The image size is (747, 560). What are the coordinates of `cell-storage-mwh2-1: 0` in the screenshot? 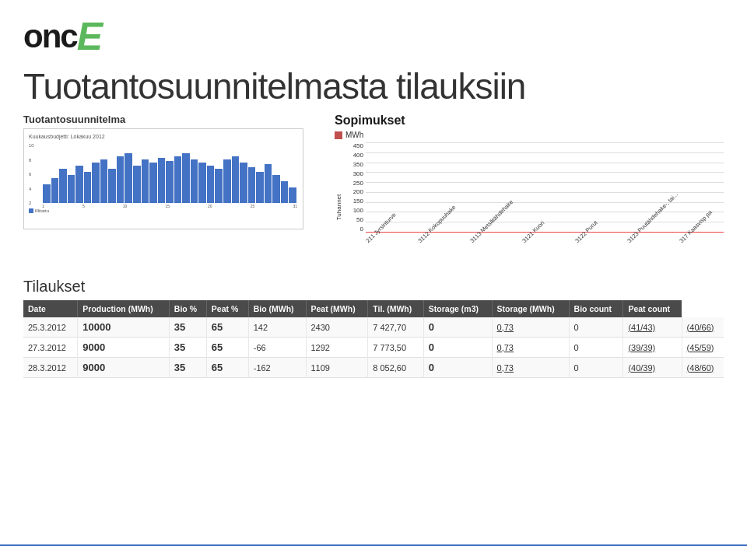 It's located at (596, 348).